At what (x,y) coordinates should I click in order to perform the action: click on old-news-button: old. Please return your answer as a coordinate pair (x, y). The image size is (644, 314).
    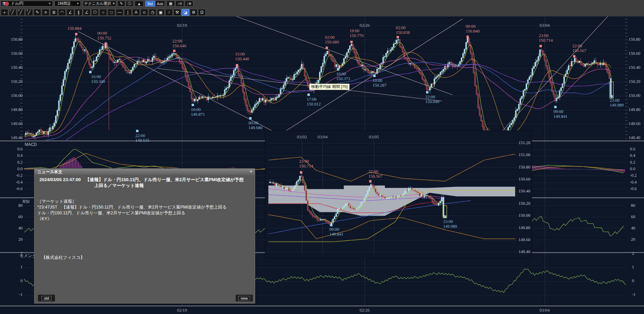
    Looking at the image, I should click on (47, 298).